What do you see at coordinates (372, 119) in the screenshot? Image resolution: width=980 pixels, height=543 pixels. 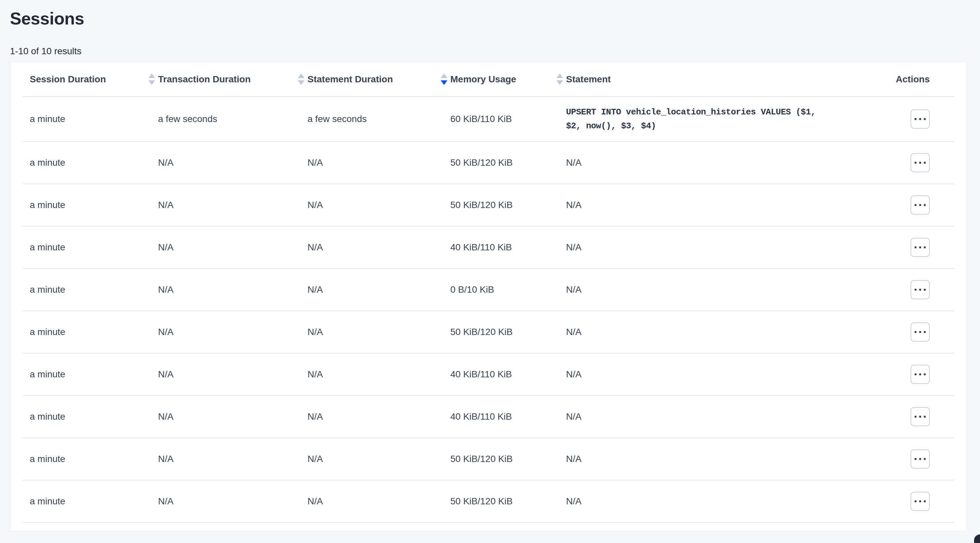 I see `cell-statement-duration: a few seconds` at bounding box center [372, 119].